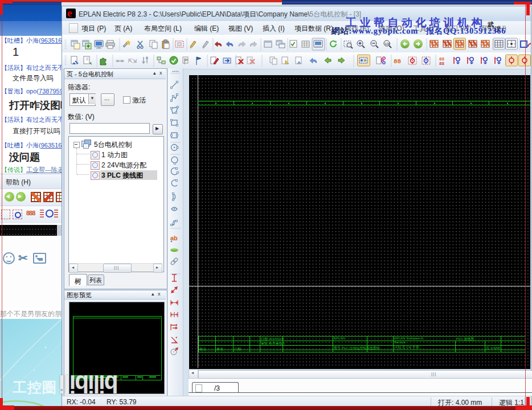 This screenshot has width=532, height=410. I want to click on svg-text: 100, so click(387, 44).